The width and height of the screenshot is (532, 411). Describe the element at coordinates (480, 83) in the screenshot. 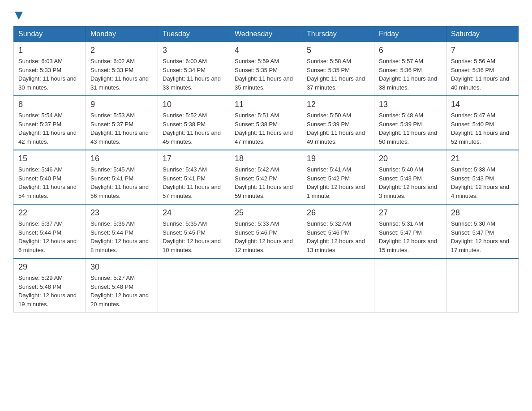

I see `daylight-label: Daylight: 11 hours and 40 minutes.` at that location.